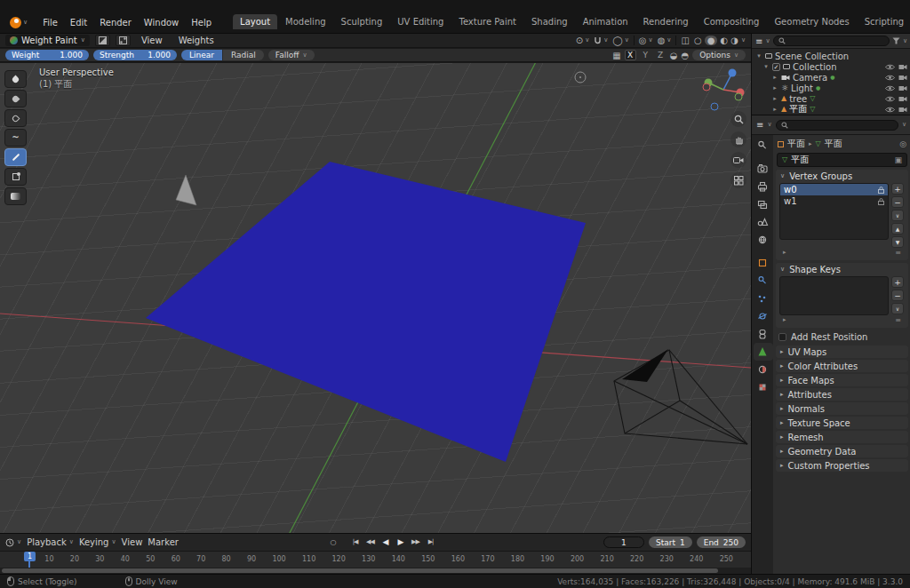 The image size is (910, 588). I want to click on options-dropdown: Options ∨, so click(719, 55).